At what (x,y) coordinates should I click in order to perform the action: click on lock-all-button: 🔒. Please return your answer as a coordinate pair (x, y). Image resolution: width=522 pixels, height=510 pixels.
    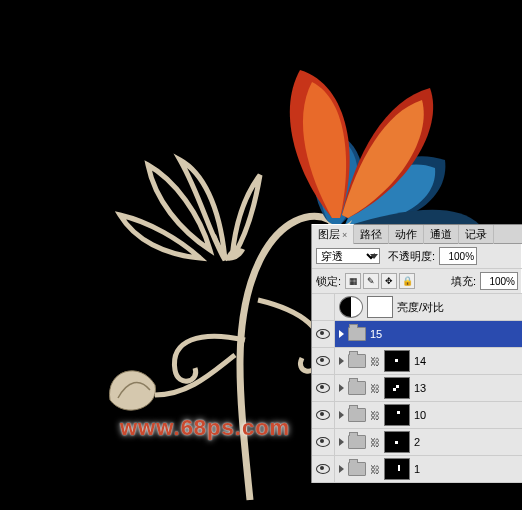
    Looking at the image, I should click on (407, 281).